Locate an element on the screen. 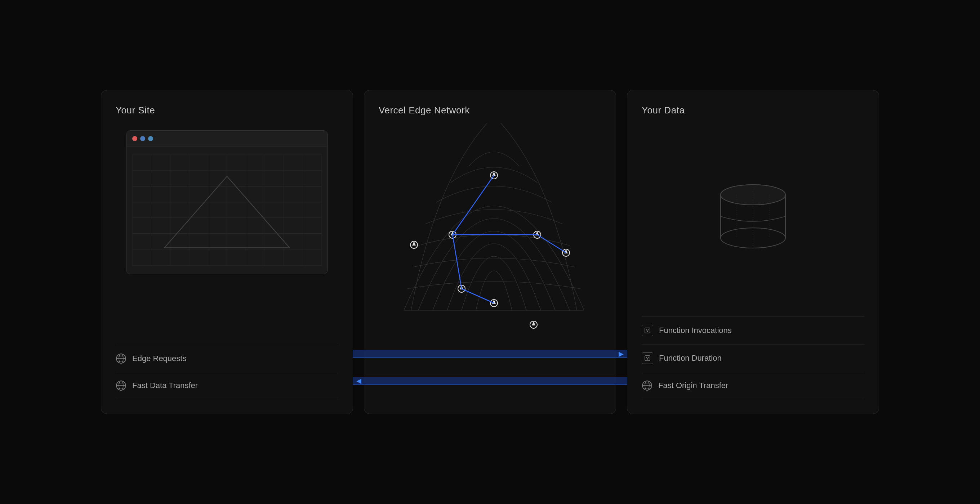 The width and height of the screenshot is (980, 504). database-icon-container is located at coordinates (753, 223).